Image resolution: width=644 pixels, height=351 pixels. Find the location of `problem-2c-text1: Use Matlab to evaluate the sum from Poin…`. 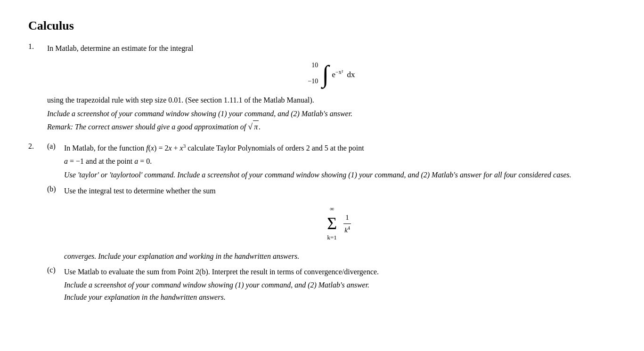

problem-2c-text1: Use Matlab to evaluate the sum from Poin… is located at coordinates (340, 272).